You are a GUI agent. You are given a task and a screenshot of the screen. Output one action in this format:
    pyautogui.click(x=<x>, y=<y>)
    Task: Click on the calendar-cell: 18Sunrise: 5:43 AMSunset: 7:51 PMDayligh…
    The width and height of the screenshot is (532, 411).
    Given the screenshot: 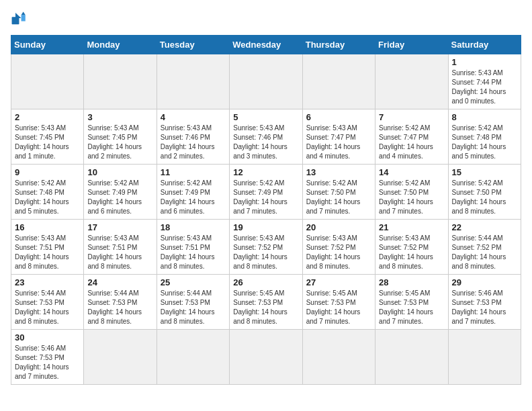 What is the action you would take?
    pyautogui.click(x=193, y=247)
    